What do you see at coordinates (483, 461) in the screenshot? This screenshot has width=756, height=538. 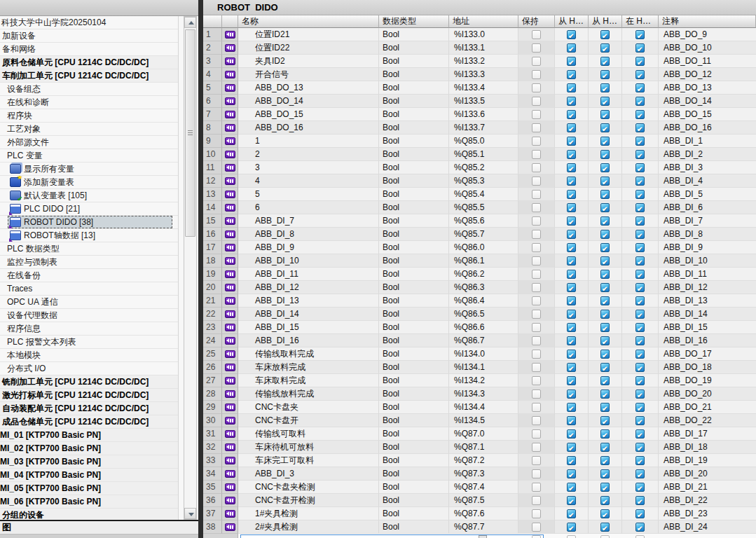 I see `tag-address-cell: %Q87.2` at bounding box center [483, 461].